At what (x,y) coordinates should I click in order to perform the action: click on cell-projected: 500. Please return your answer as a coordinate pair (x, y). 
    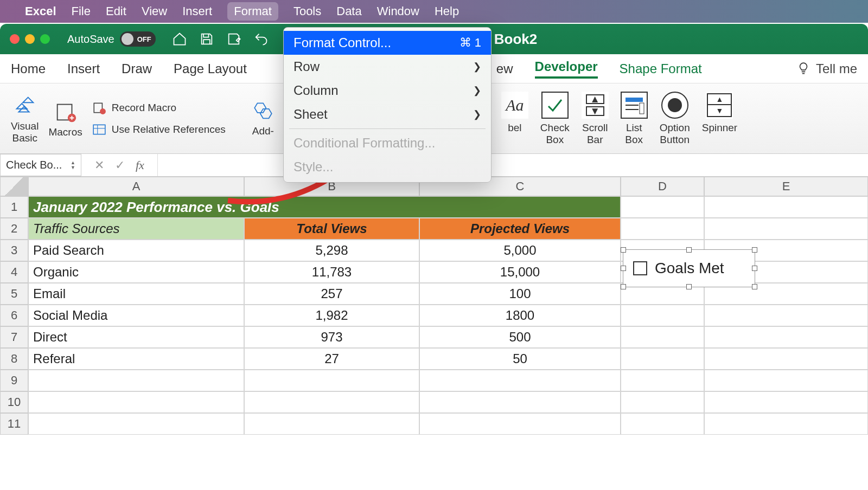
    Looking at the image, I should click on (520, 337).